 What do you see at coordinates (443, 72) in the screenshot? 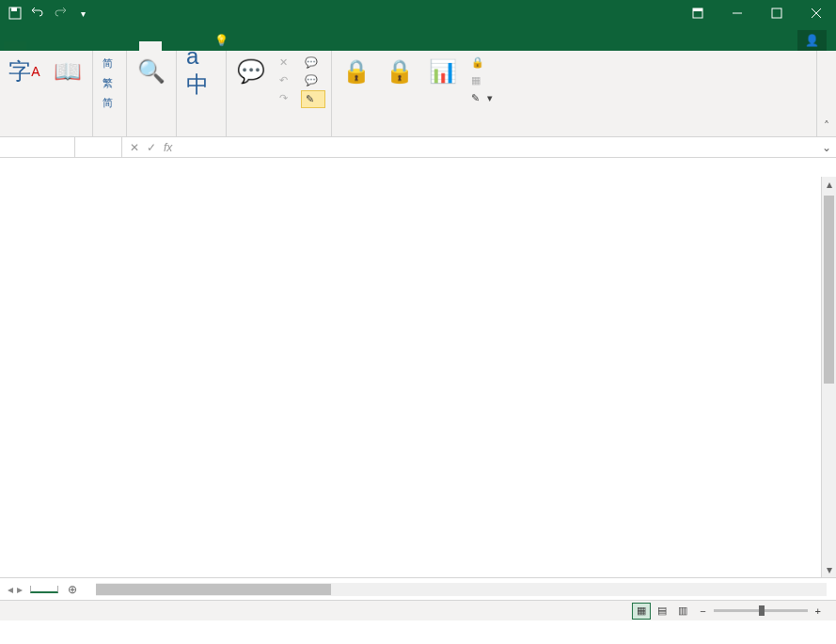
I see `share-workbook-button: 📊` at bounding box center [443, 72].